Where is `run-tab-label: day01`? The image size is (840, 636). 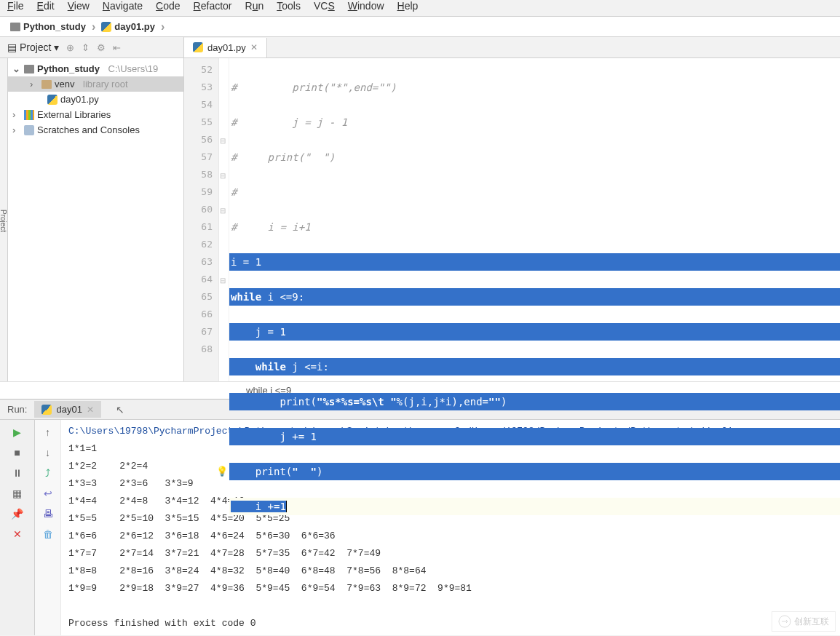 run-tab-label: day01 is located at coordinates (68, 409).